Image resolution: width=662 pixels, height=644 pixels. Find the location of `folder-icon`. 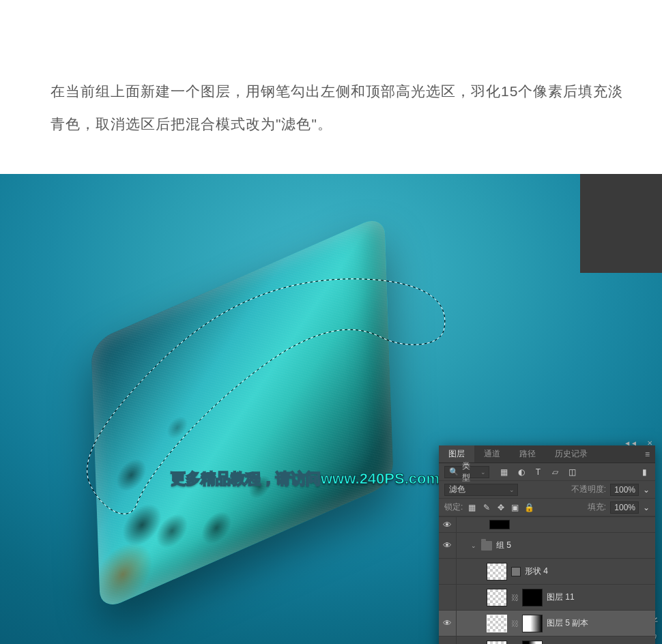

folder-icon is located at coordinates (487, 546).